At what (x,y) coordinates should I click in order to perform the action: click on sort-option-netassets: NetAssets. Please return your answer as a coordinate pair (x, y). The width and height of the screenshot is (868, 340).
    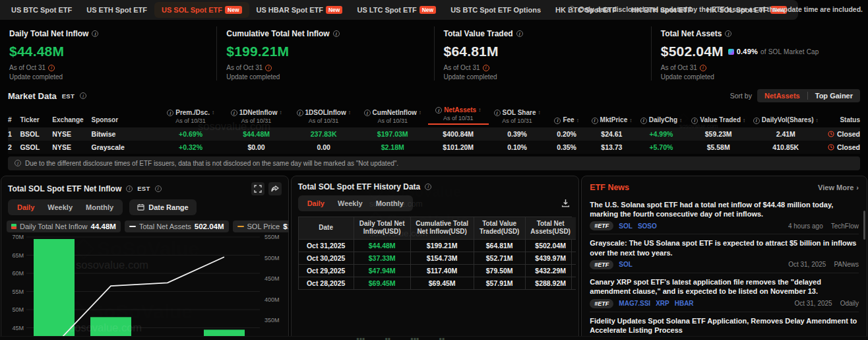
    Looking at the image, I should click on (782, 96).